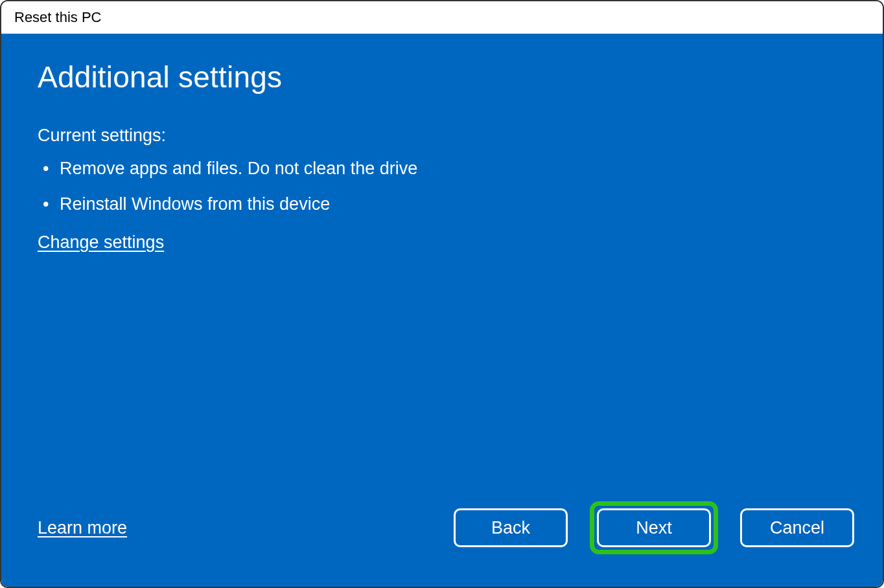 Image resolution: width=884 pixels, height=588 pixels. I want to click on learn-more-link: Learn more, so click(82, 528).